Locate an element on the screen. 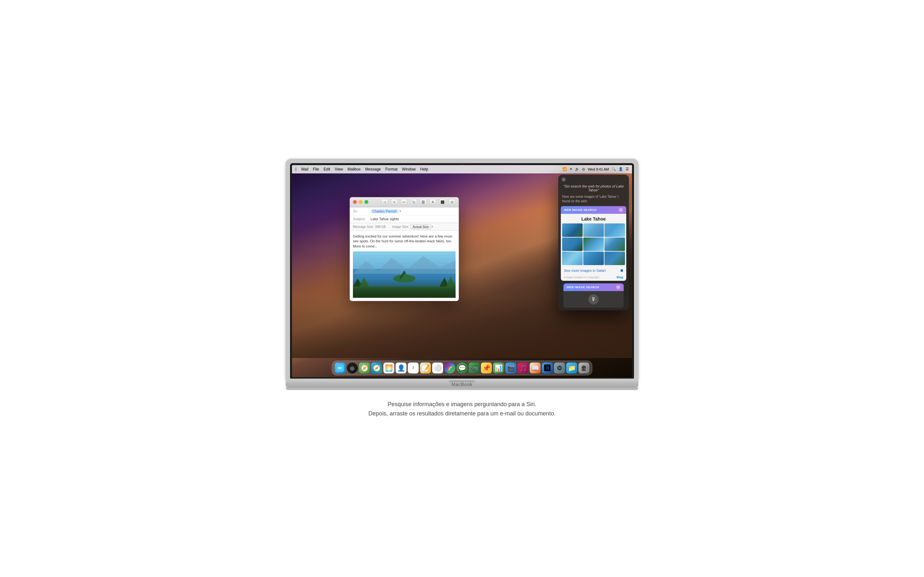  menu-message: Message is located at coordinates (373, 169).